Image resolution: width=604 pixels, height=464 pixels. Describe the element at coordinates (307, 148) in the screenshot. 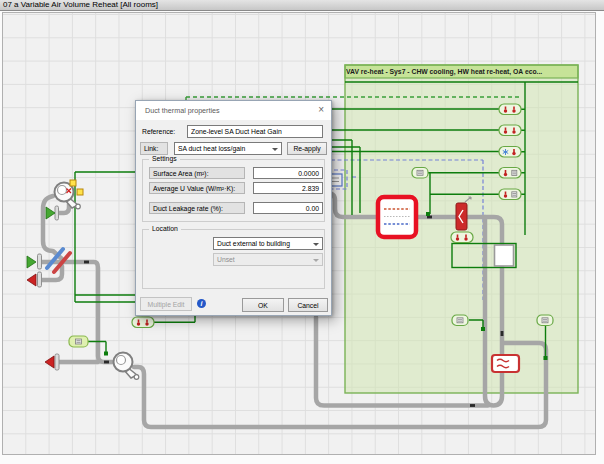

I see `reapply-button: Re-apply` at that location.